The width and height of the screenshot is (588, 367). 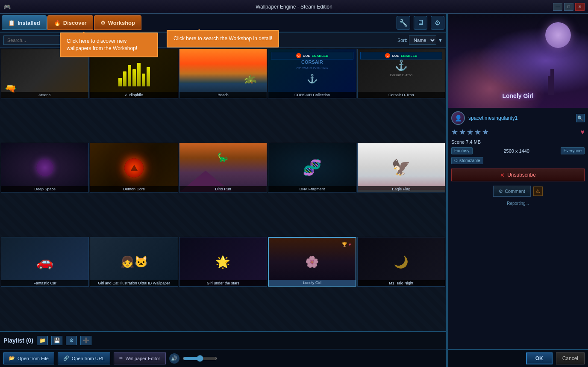 I want to click on wallpaper-label-fantasticcar: Fantastic Car, so click(x=45, y=283).